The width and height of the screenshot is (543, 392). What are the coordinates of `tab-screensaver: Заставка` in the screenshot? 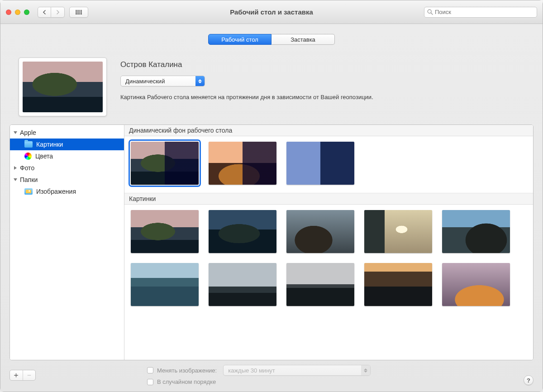 It's located at (303, 39).